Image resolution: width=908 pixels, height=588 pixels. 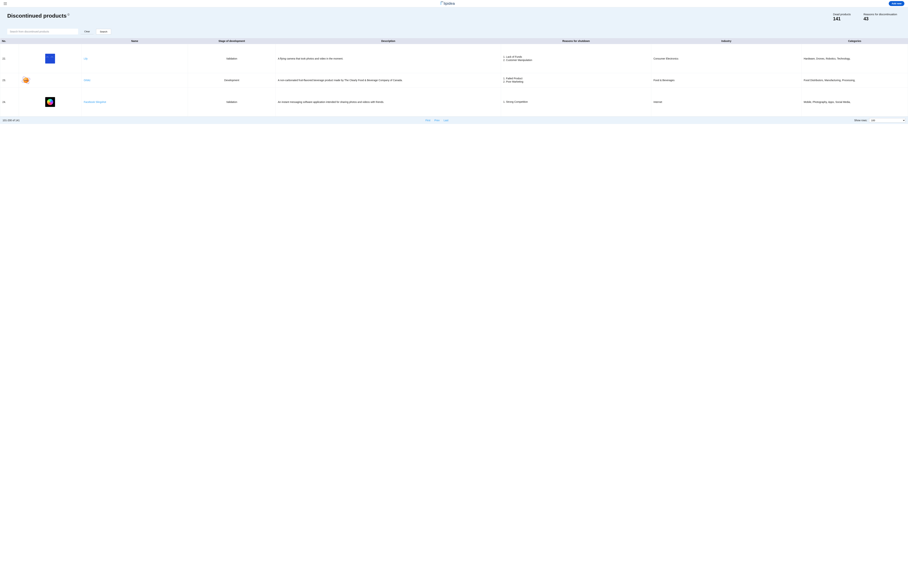 I want to click on clear-button: Clear, so click(x=87, y=32).